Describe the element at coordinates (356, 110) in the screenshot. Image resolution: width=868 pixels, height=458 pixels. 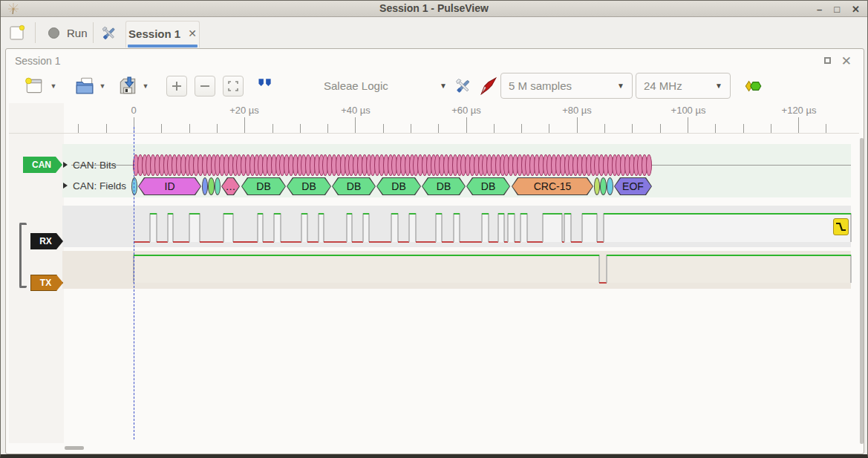
I see `ruler-time-label: +40 µs` at that location.